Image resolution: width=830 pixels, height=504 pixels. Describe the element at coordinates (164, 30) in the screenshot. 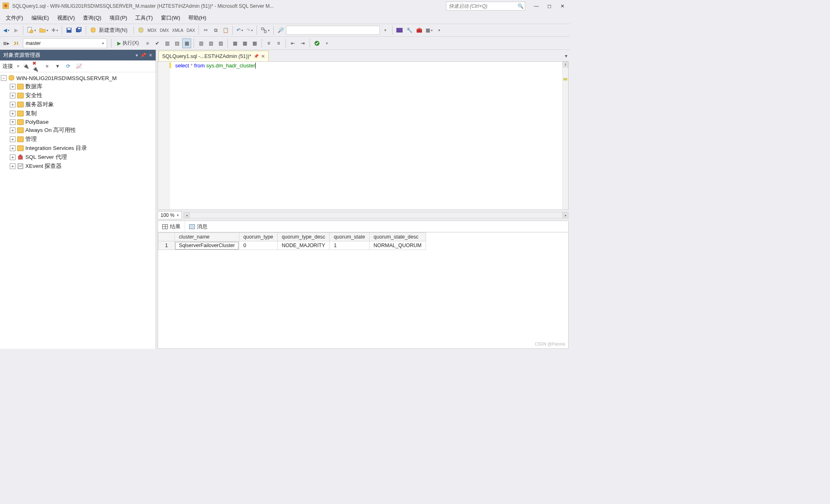

I see `dmx-button: DMX` at that location.